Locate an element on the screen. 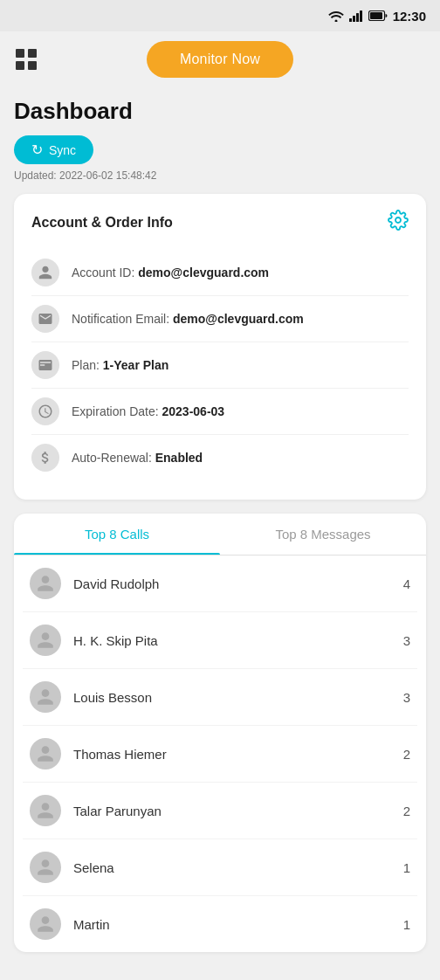 The height and width of the screenshot is (980, 440). contact-row: H. K. Skip Pita 3 is located at coordinates (220, 641).